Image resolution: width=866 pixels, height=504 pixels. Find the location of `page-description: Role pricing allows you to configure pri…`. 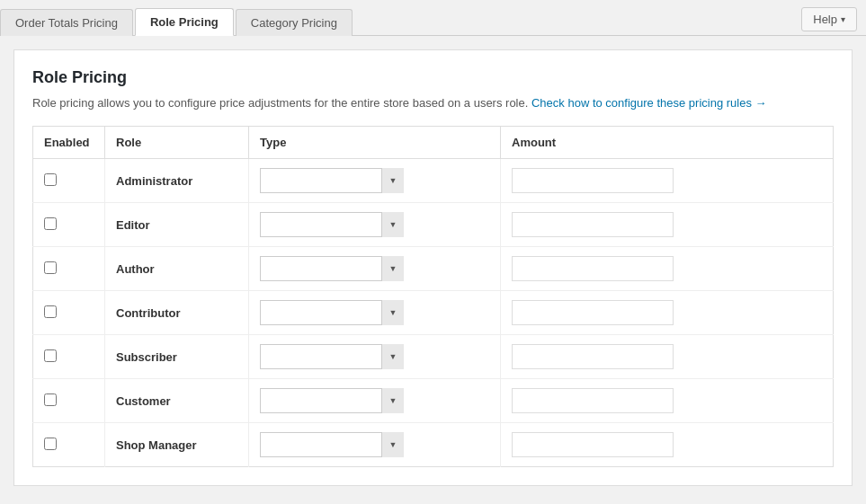

page-description: Role pricing allows you to configure pri… is located at coordinates (433, 102).